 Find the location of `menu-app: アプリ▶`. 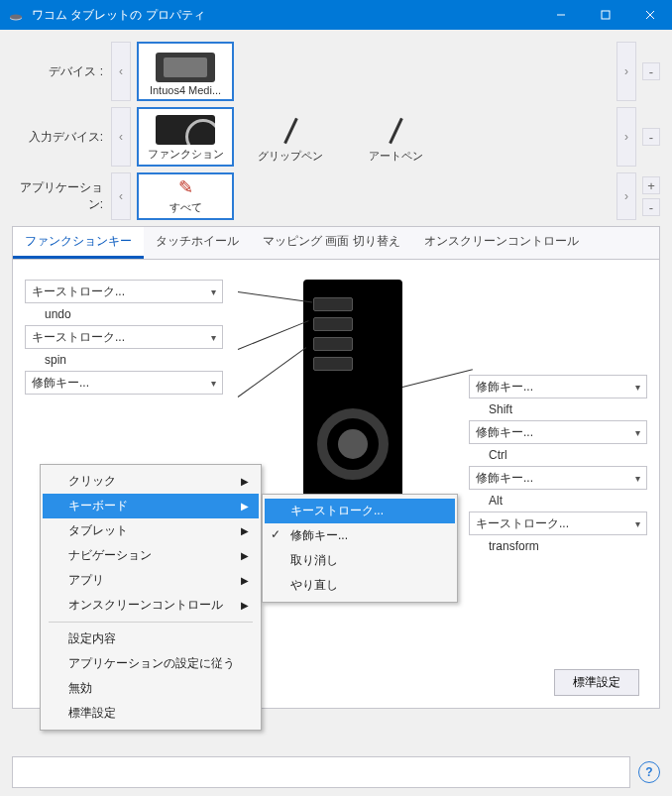

menu-app: アプリ▶ is located at coordinates (151, 581).